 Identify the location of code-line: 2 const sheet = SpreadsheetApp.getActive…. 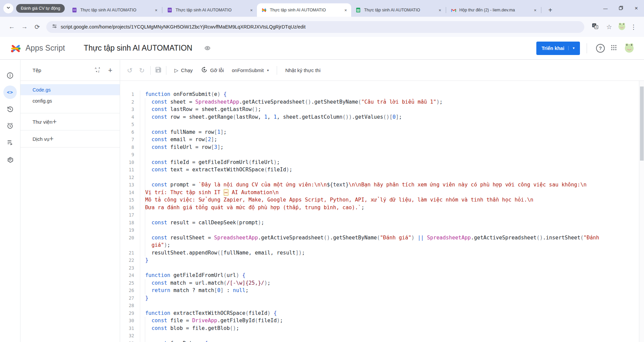
(382, 102).